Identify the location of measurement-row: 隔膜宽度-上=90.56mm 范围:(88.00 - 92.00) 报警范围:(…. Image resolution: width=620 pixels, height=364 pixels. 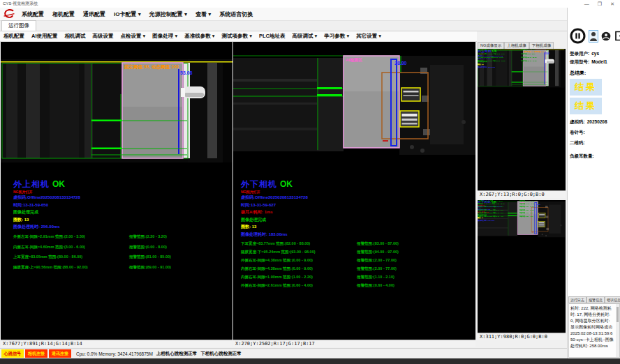
(92, 271).